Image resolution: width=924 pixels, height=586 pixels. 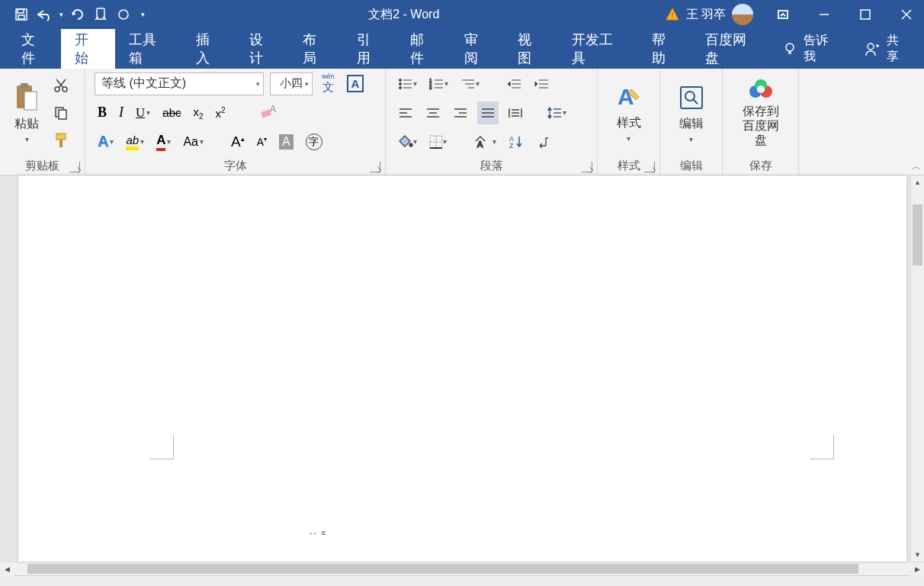 What do you see at coordinates (810, 49) in the screenshot?
I see `tell-me: 告诉我` at bounding box center [810, 49].